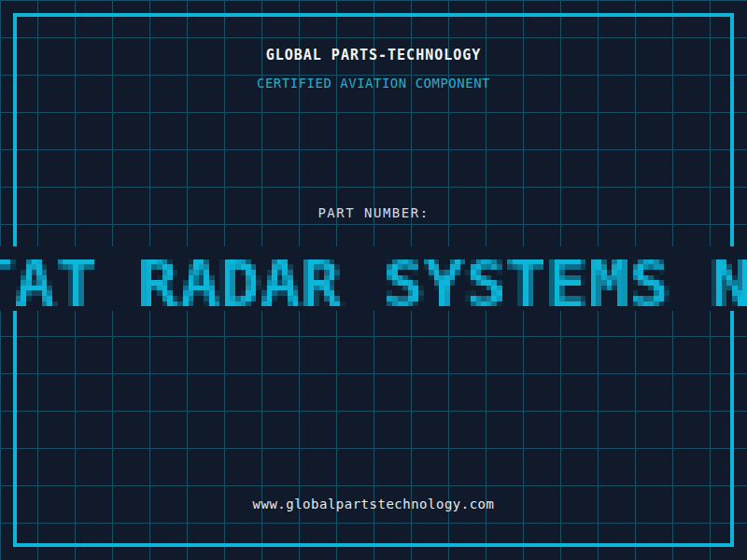 The image size is (747, 560). Describe the element at coordinates (374, 278) in the screenshot. I see `part-number-marquee` at that location.